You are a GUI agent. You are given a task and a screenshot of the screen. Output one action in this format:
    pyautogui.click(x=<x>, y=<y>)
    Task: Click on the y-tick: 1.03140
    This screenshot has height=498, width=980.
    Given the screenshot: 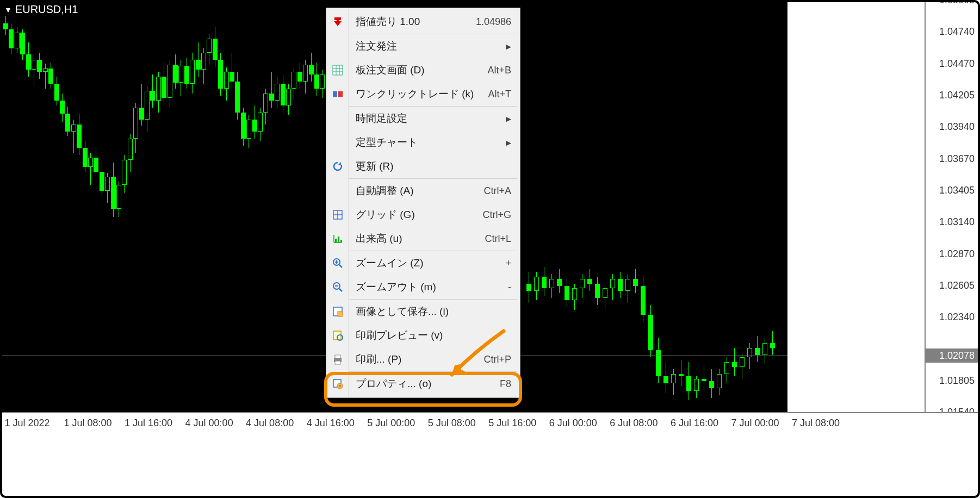 What is the action you would take?
    pyautogui.click(x=957, y=222)
    